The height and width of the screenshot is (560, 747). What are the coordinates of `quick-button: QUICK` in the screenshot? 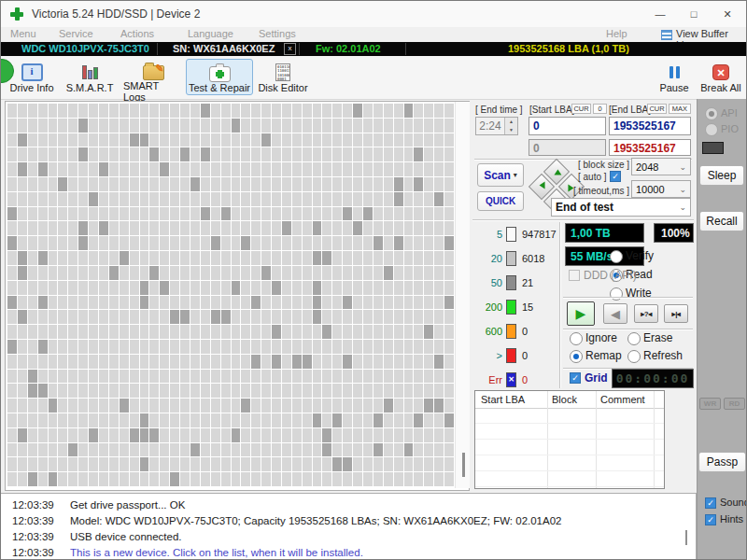 It's located at (500, 202).